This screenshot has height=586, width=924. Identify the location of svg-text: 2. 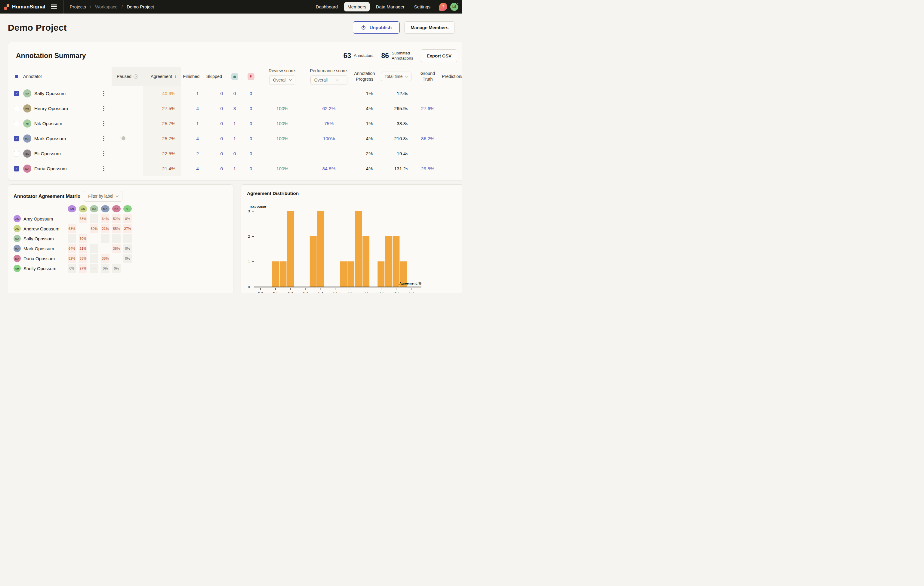
(249, 236).